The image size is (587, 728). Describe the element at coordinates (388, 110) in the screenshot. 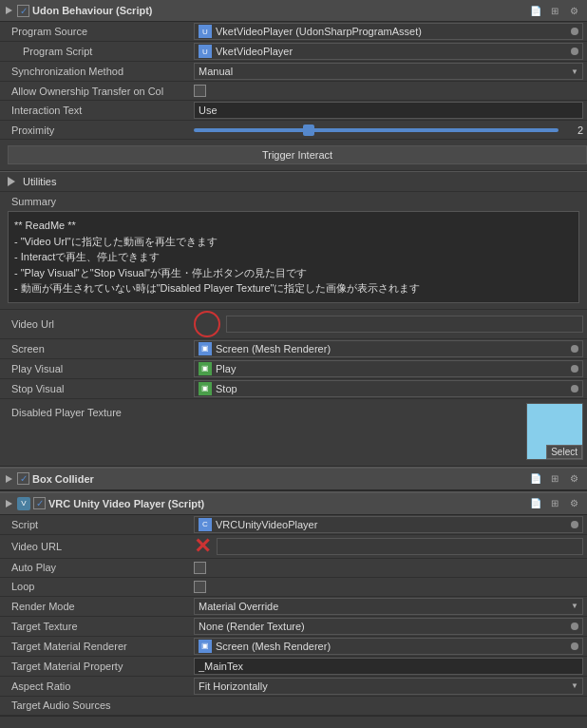

I see `interaction-text-input` at that location.